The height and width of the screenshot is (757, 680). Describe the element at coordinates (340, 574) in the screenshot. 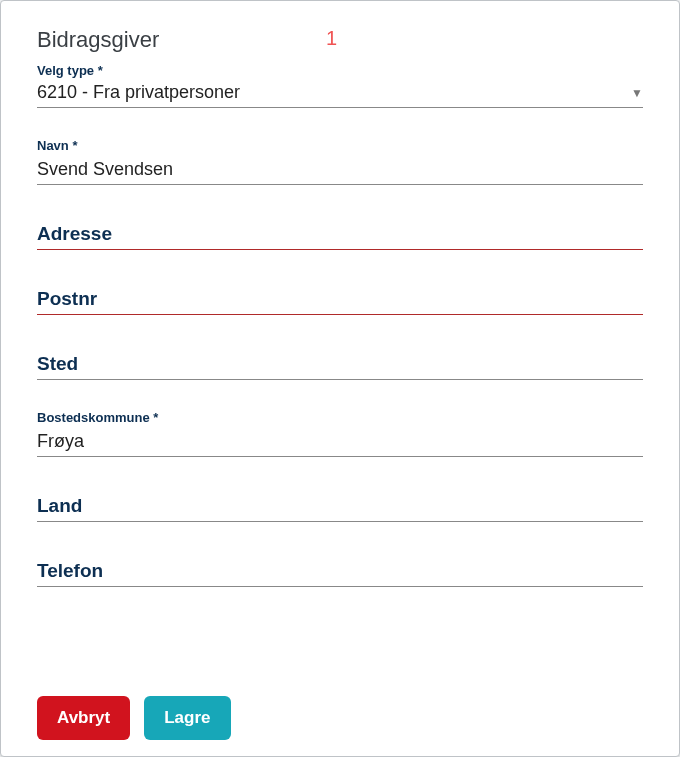

I see `telefon-field: Telefon` at that location.